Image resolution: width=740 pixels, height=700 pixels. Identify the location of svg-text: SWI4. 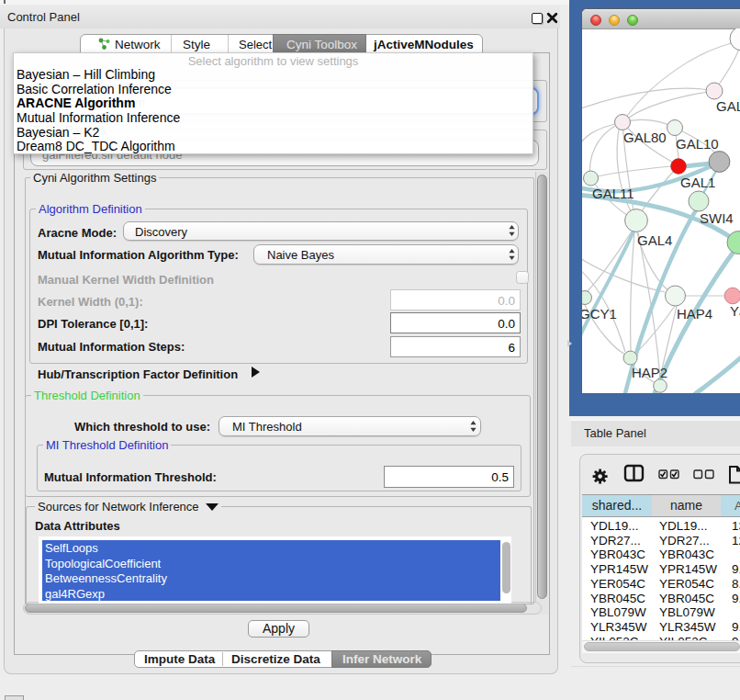
(716, 219).